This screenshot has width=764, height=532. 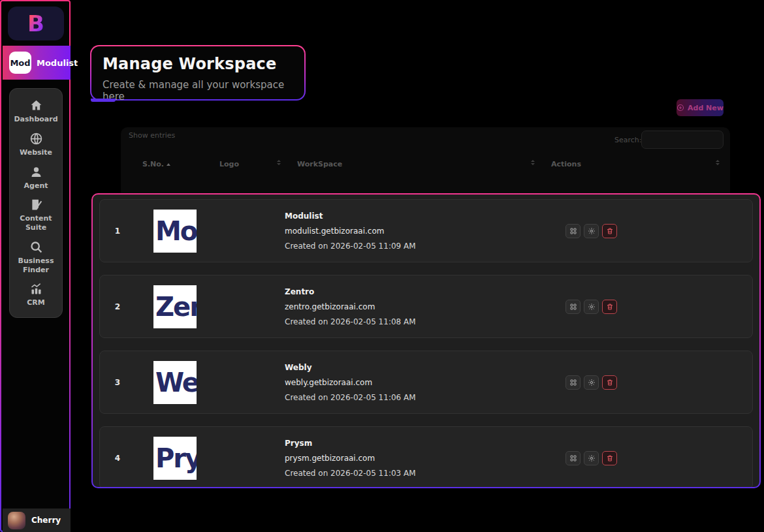 What do you see at coordinates (37, 106) in the screenshot?
I see `home-icon` at bounding box center [37, 106].